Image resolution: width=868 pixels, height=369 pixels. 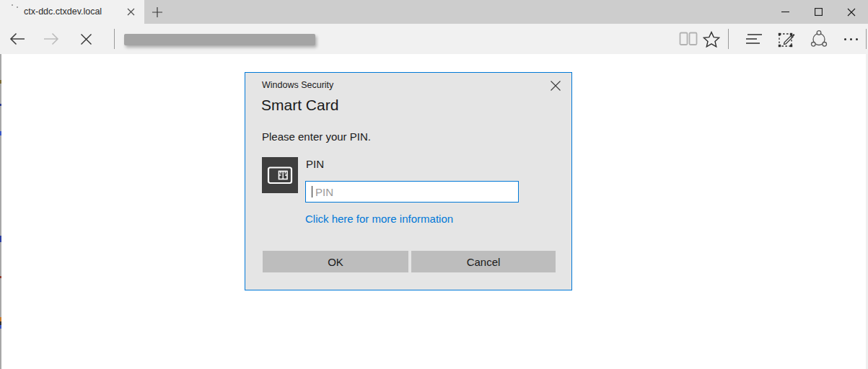 What do you see at coordinates (300, 105) in the screenshot?
I see `dialog-title: Smart Card` at bounding box center [300, 105].